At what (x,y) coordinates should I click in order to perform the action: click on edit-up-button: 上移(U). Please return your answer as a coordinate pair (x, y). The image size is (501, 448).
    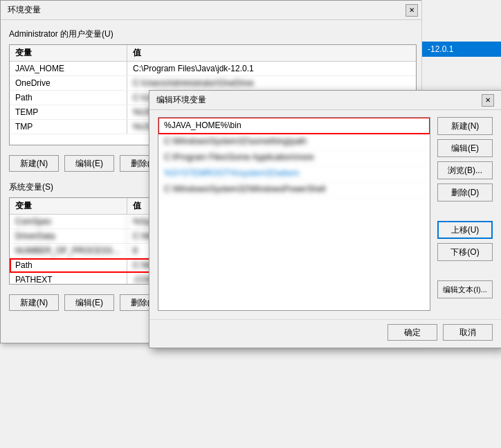
    Looking at the image, I should click on (465, 230).